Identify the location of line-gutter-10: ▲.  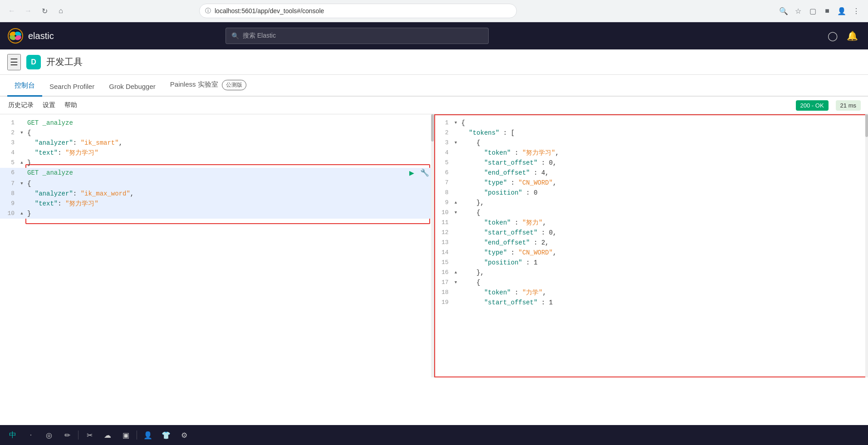
(22, 214).